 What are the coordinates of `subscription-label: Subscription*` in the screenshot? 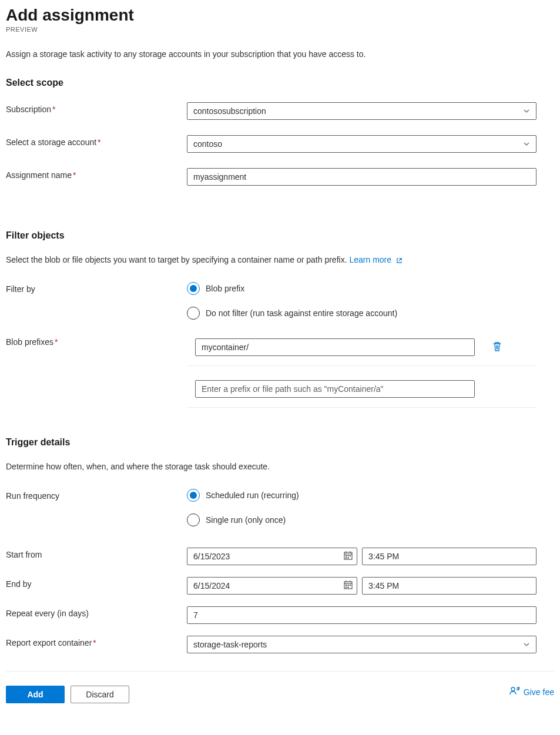 It's located at (96, 108).